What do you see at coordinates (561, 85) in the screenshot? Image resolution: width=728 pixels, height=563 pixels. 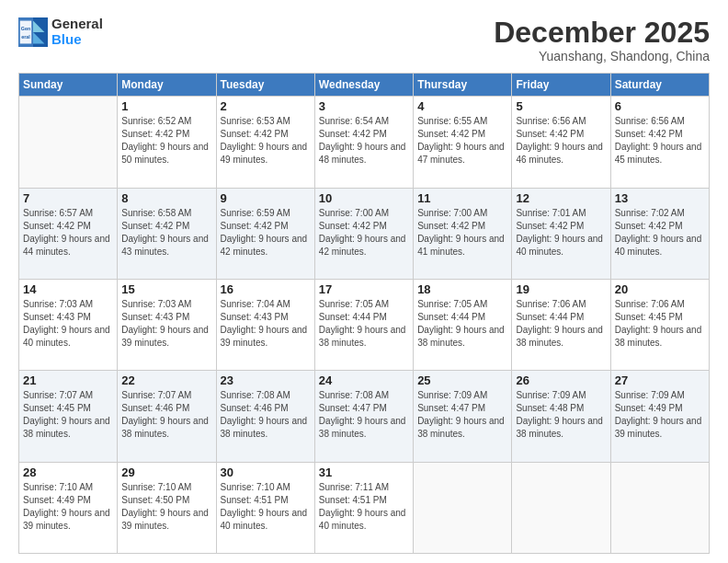 I see `calendar-header-friday: Friday` at bounding box center [561, 85].